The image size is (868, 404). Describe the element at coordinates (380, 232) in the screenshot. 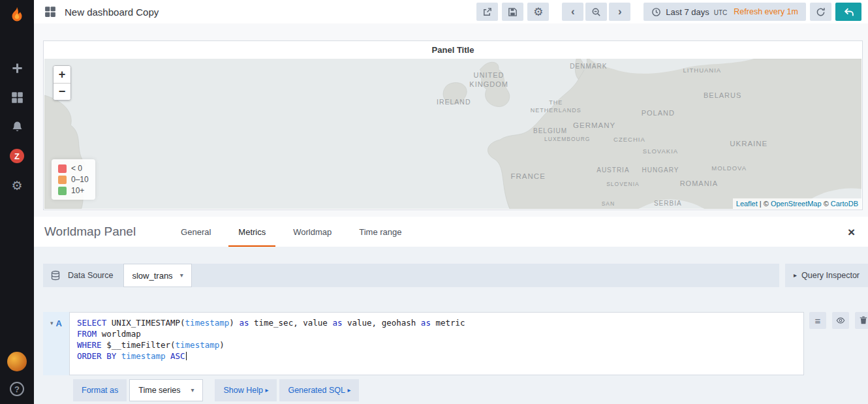

I see `tab-time-range: Time range` at that location.